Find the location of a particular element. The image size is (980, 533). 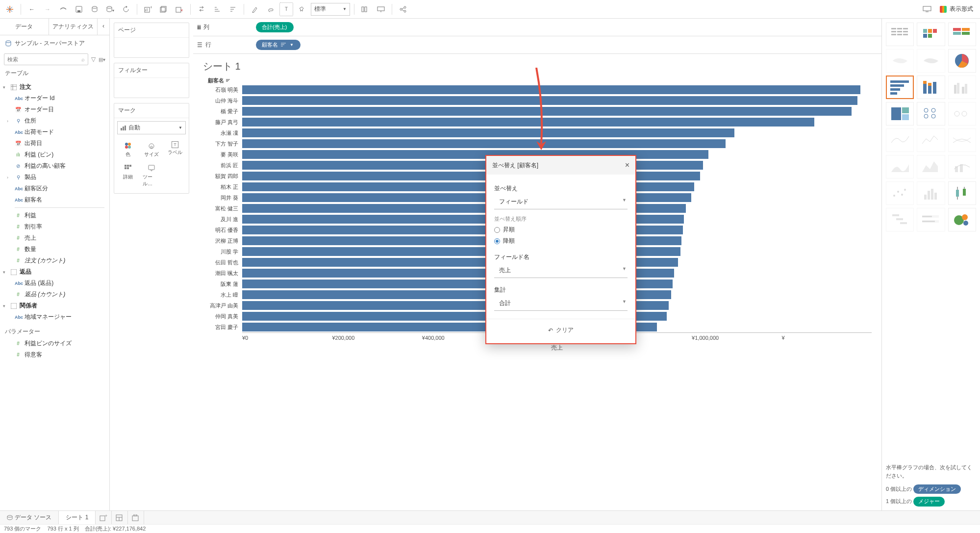

viz-type-bullet is located at coordinates (930, 220).